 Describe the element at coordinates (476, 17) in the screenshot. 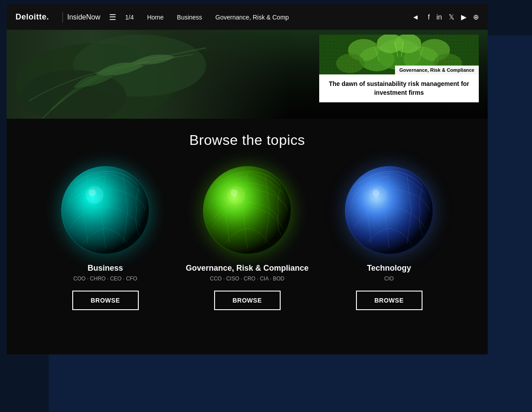

I see `globe-icon: ⊕` at that location.